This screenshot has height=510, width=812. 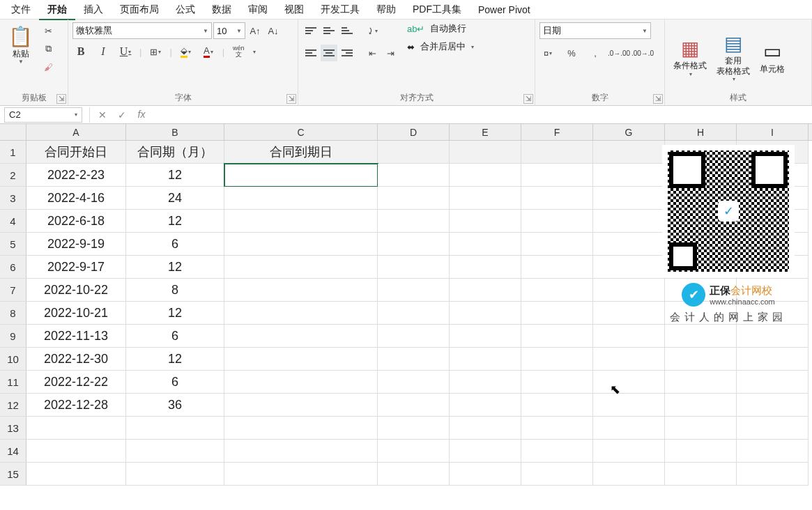 What do you see at coordinates (77, 268) in the screenshot?
I see `cell: 2022-9-17` at bounding box center [77, 268].